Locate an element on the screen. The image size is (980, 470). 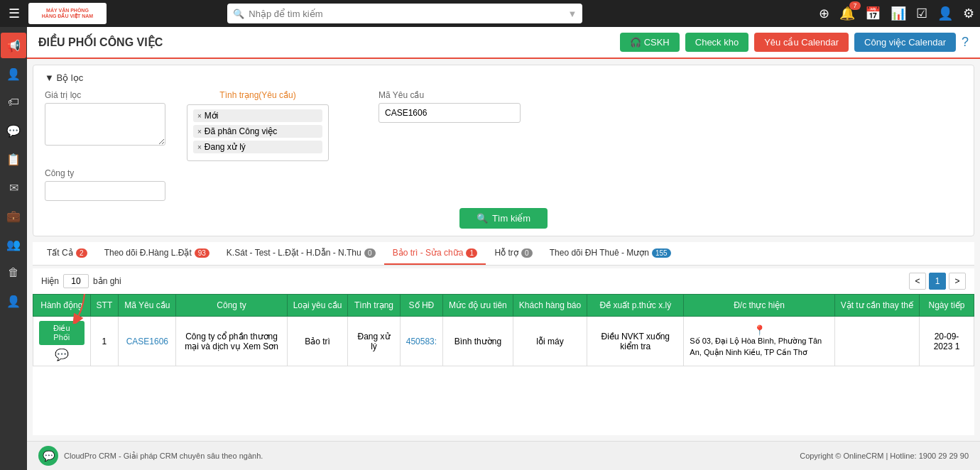
sidebar-item-profile: 👤 is located at coordinates (13, 301).